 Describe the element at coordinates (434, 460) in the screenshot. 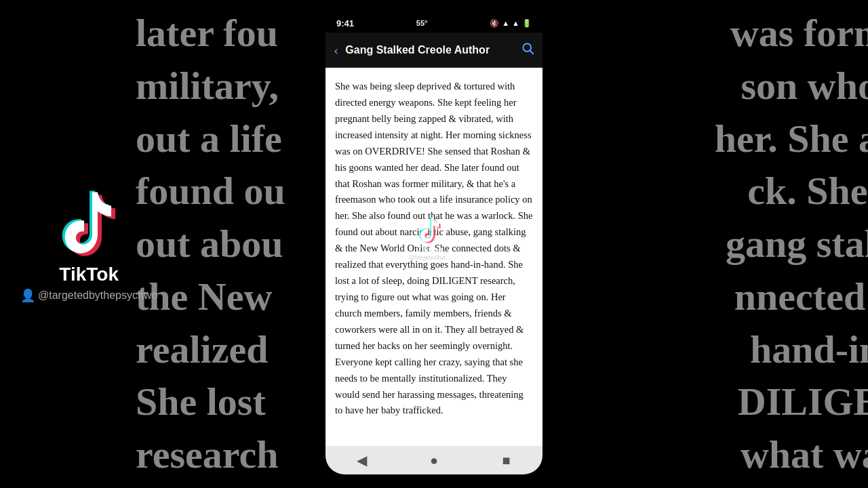

I see `bottom-nav: ◀ ● ■` at that location.